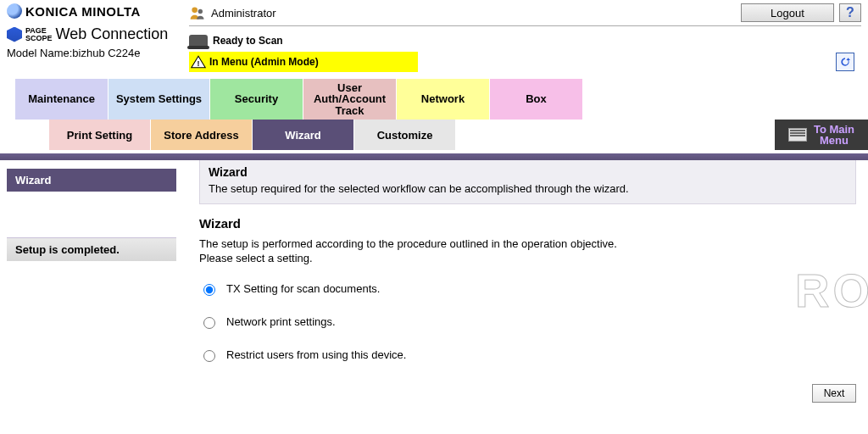 Image resolution: width=868 pixels, height=434 pixels. Describe the element at coordinates (39, 39) in the screenshot. I see `pagescope-small-bottom: SCOPE` at that location.